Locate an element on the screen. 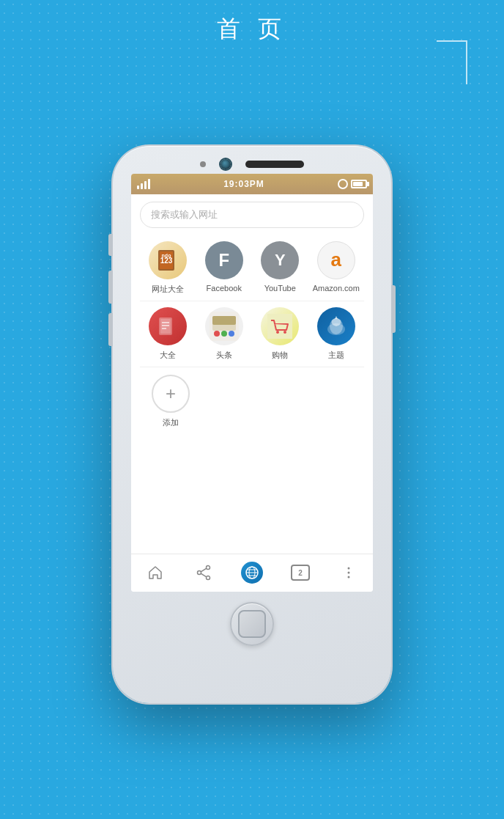 This screenshot has height=819, width=504. amazon-icon: a is located at coordinates (336, 260).